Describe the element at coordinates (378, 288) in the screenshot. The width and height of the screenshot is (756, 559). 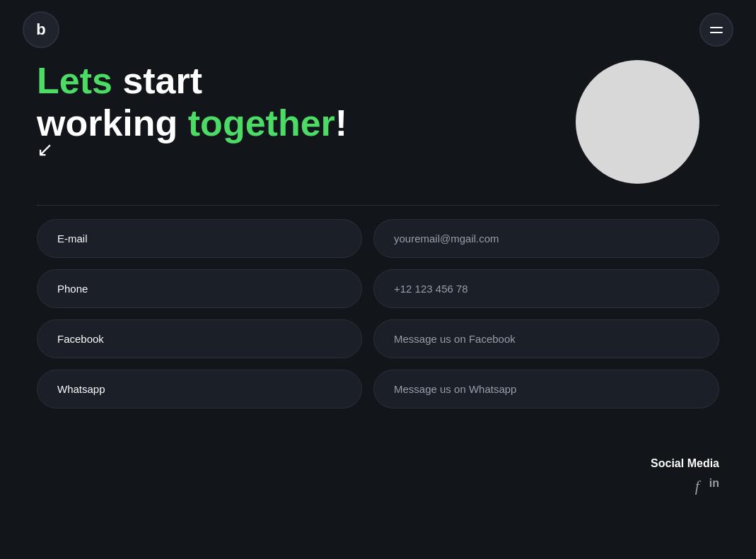
I see `phone-row: Phone +12 123 456 78` at that location.